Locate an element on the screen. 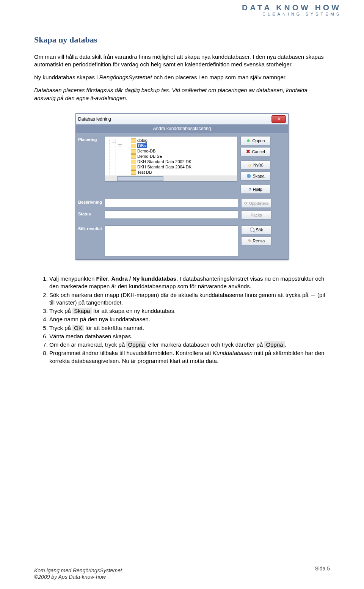 The width and height of the screenshot is (364, 589). page-title: Skapa ny databas is located at coordinates (182, 40).